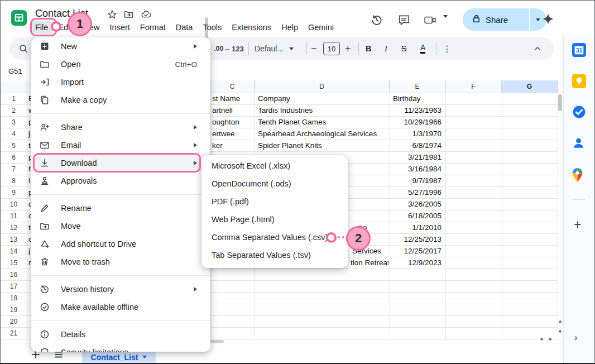  What do you see at coordinates (415, 262) in the screenshot?
I see `cell-E15: 12/9/2023` at bounding box center [415, 262].